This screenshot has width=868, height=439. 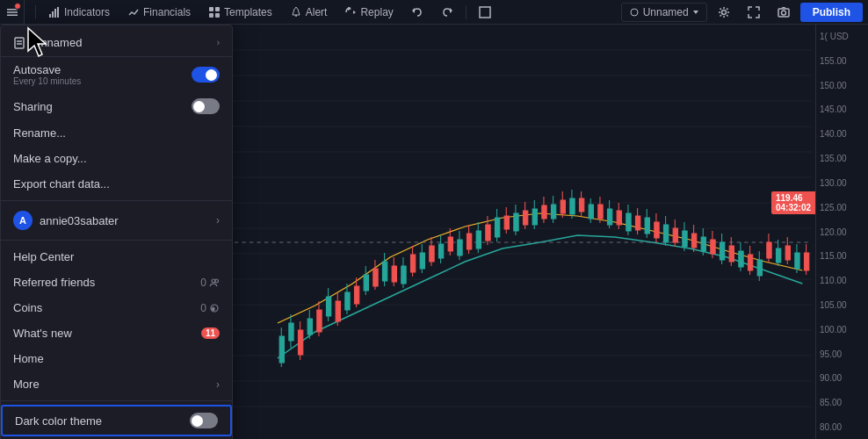 What do you see at coordinates (116, 106) in the screenshot?
I see `sharing-row: Sharing` at bounding box center [116, 106].